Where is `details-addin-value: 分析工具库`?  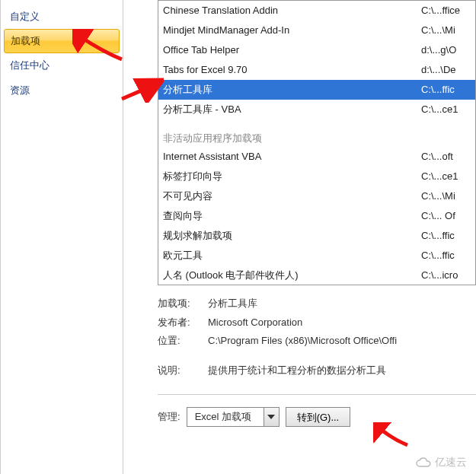 details-addin-value: 分析工具库 is located at coordinates (342, 304).